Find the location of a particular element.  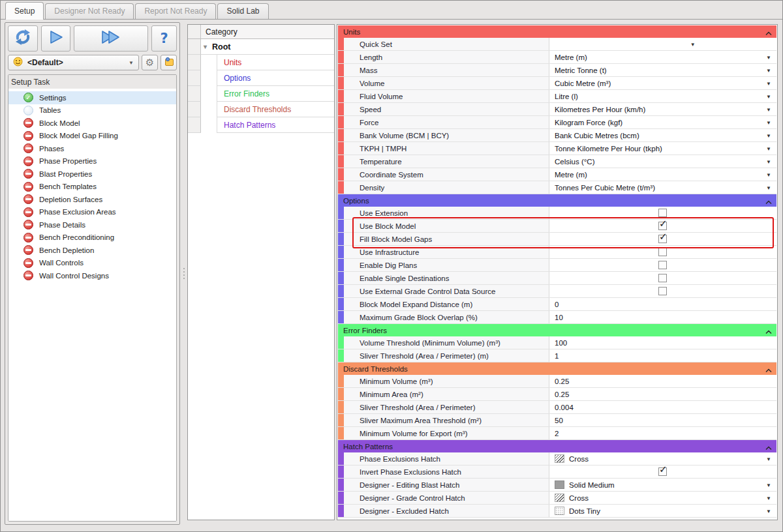

tree-row-root: ▾Root is located at coordinates (261, 47).